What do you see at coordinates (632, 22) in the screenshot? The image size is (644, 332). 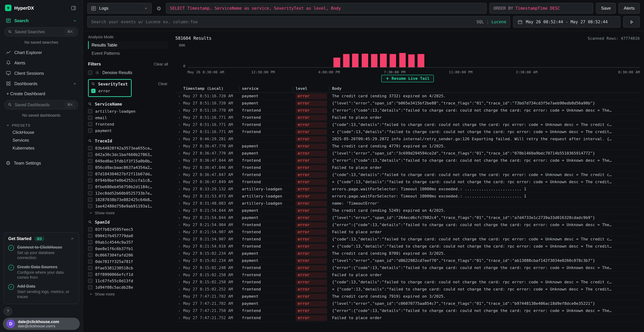 I see `run-search-button` at bounding box center [632, 22].